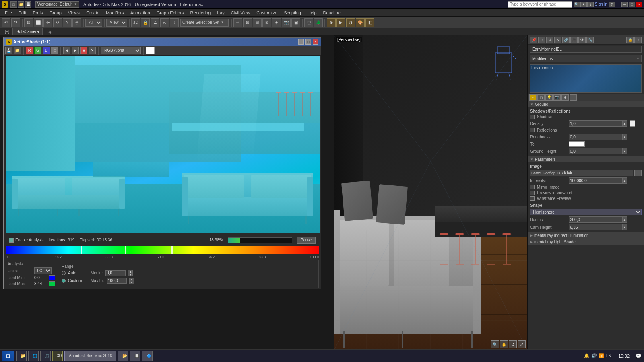 This screenshot has width=644, height=362. I want to click on vp-maximize-btn: ⤢, so click(522, 344).